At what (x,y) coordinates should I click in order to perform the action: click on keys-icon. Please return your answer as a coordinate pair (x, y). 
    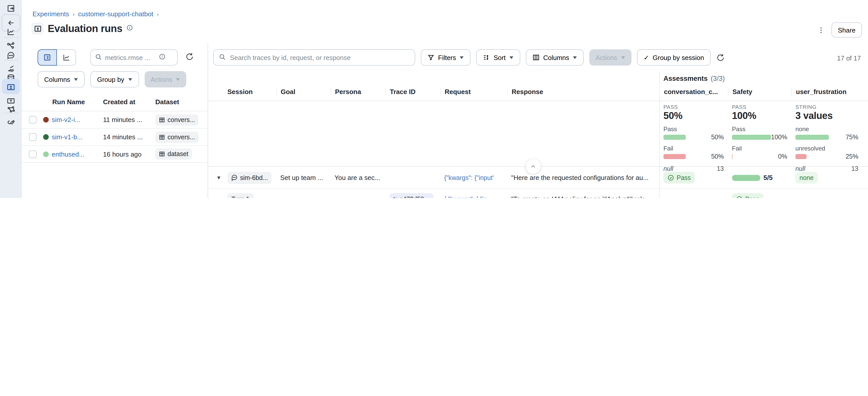
    Looking at the image, I should click on (11, 121).